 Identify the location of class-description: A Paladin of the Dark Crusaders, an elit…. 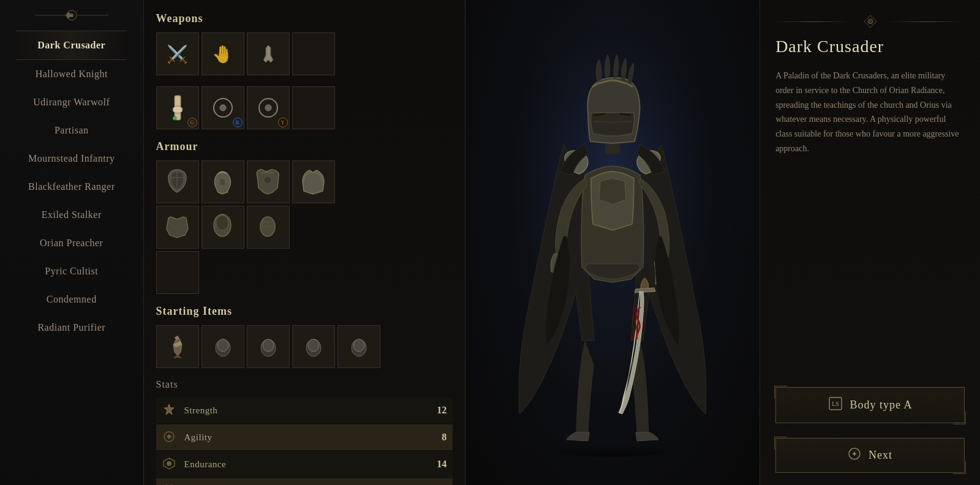
(870, 228).